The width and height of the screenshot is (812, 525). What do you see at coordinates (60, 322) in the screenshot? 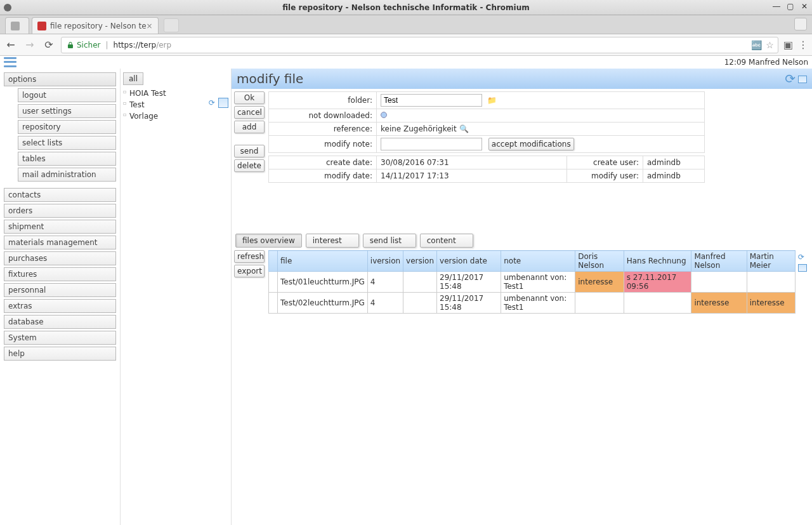
I see `sidebar-item-database: database` at bounding box center [60, 322].